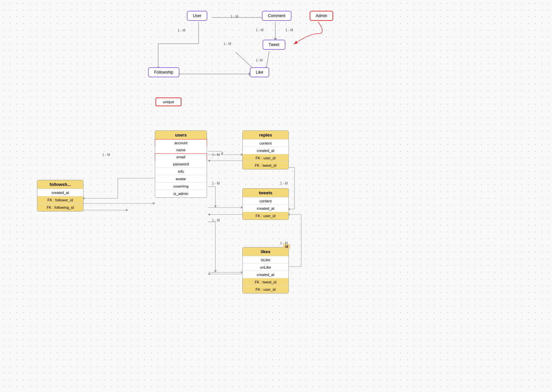  What do you see at coordinates (181, 194) in the screenshot?
I see `users-row-isadmin: is_admin` at bounding box center [181, 194].